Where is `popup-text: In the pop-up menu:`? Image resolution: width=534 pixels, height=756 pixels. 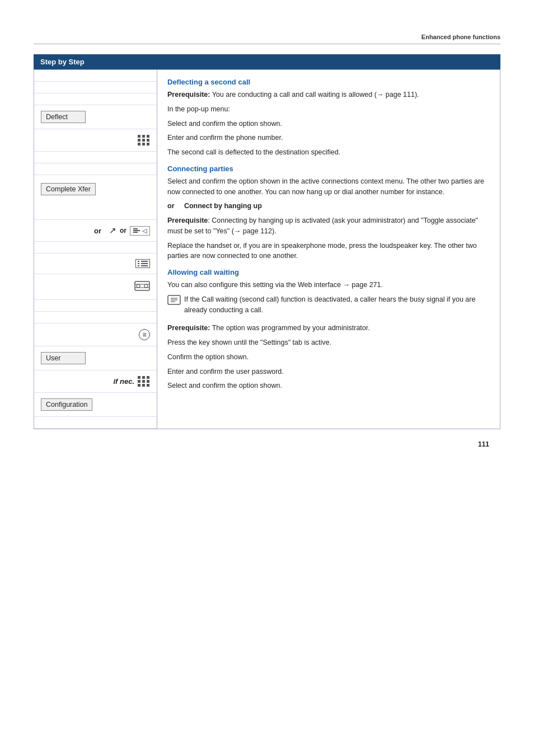 popup-text: In the pop-up menu: is located at coordinates (329, 110).